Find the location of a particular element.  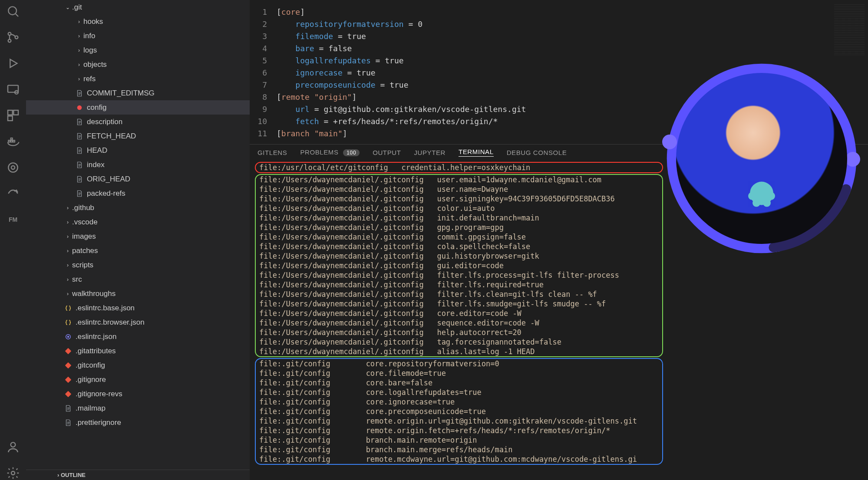

tree-item-label: .eslintrc.browser.json is located at coordinates (110, 322).